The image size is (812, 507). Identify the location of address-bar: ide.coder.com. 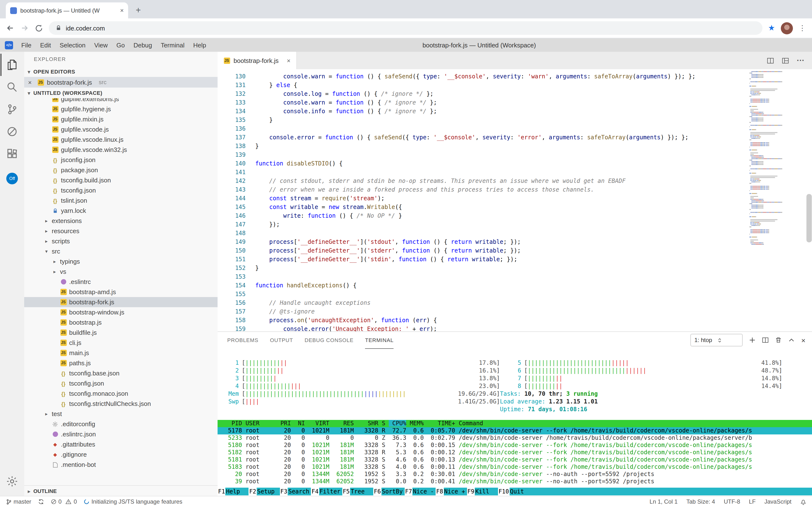
(405, 28).